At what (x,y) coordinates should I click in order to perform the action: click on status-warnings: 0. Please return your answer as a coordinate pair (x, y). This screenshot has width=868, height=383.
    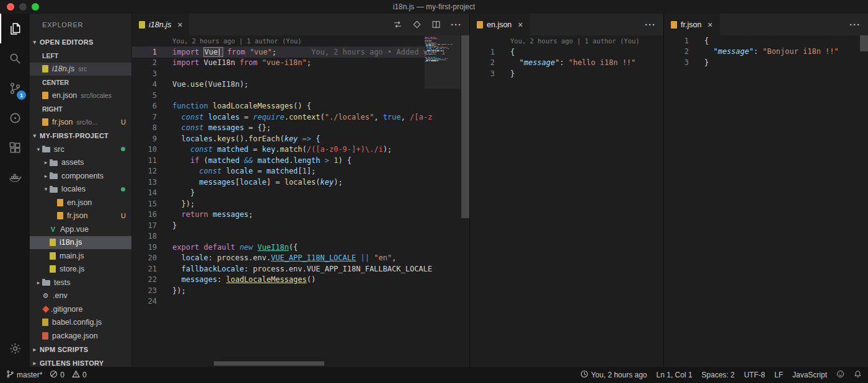
    Looking at the image, I should click on (79, 375).